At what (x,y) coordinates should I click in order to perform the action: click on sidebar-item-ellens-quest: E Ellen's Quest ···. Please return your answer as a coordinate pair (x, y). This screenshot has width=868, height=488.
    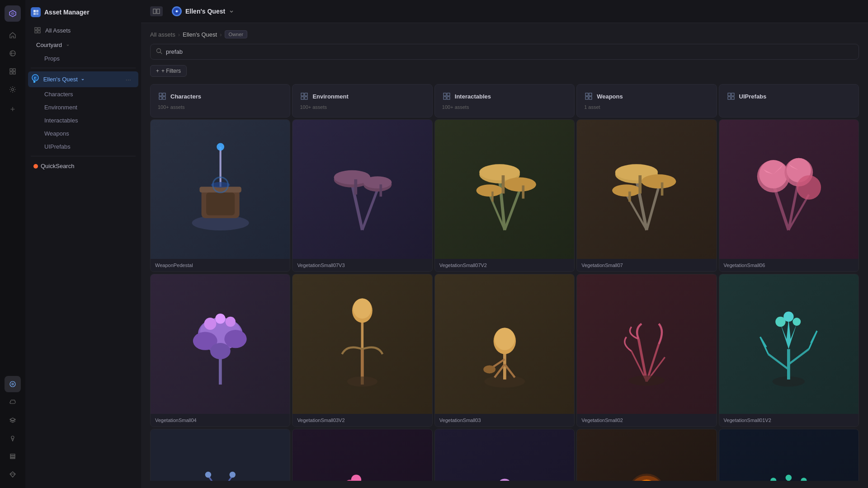
    Looking at the image, I should click on (83, 80).